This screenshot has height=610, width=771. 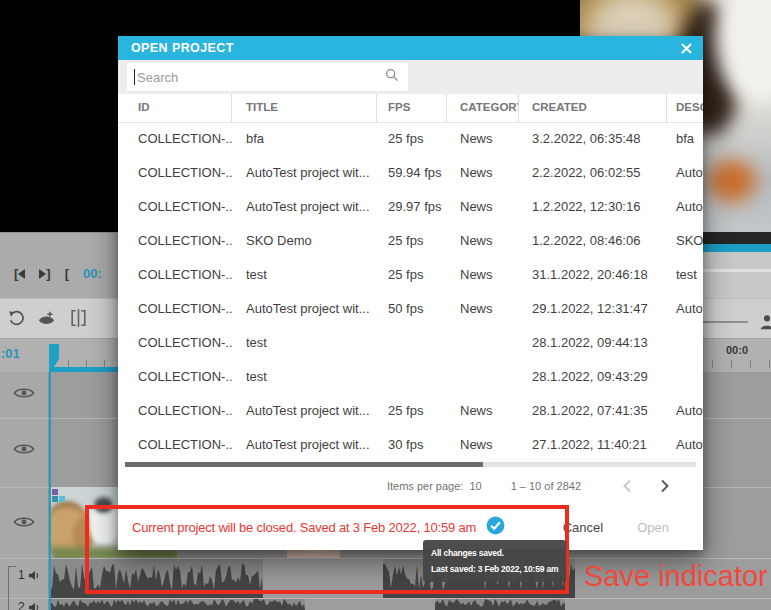 I want to click on column-header-title: TITLE, so click(x=304, y=108).